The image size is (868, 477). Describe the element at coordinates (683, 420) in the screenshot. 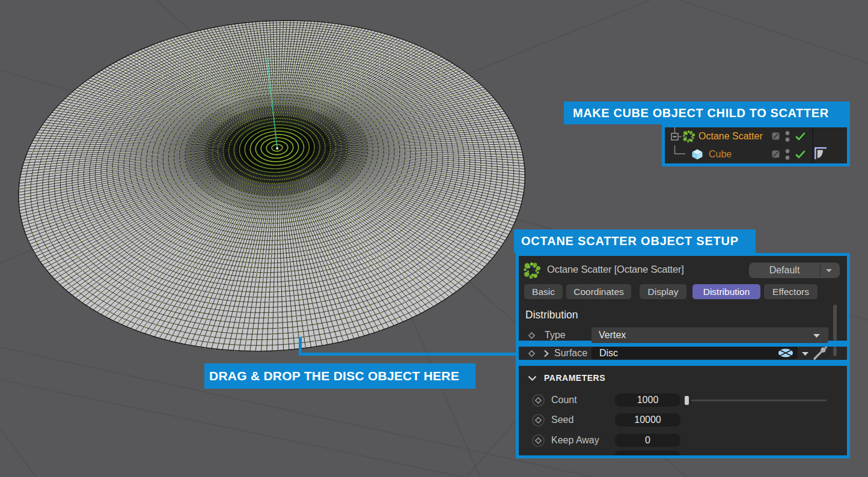

I see `seed-parameter-row: Seed 10000` at that location.